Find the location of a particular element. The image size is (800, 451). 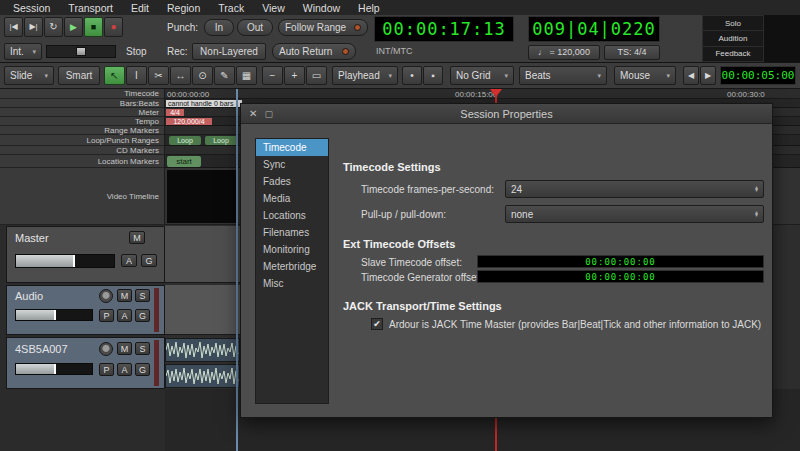

track-name: Master is located at coordinates (32, 238).